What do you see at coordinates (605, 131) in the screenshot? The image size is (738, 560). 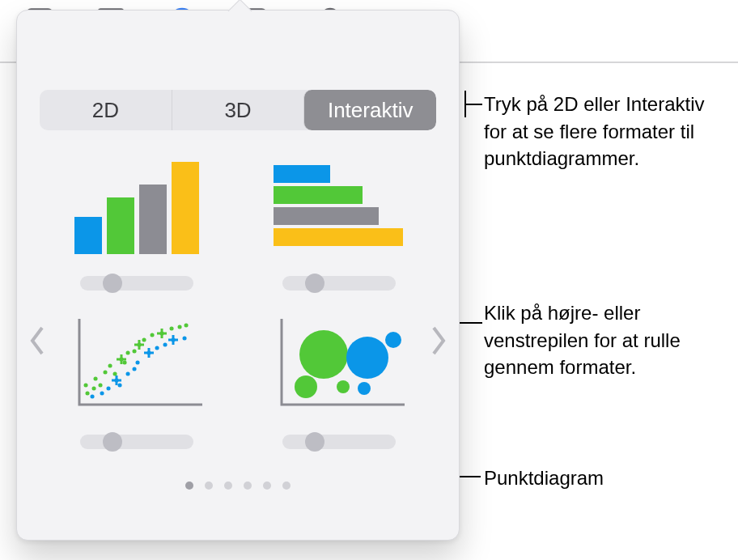 I see `callout-tabs-help: Tryk på 2D eller Interaktiv for at se fl…` at bounding box center [605, 131].